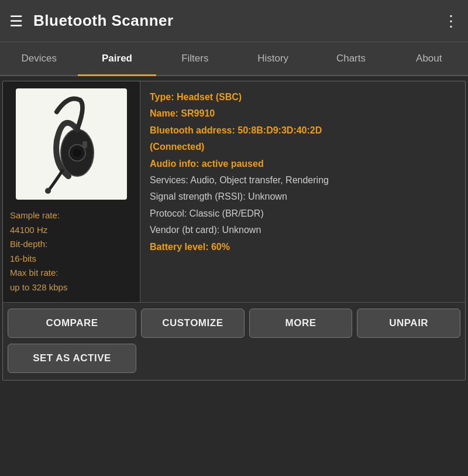 The height and width of the screenshot is (476, 468). Describe the element at coordinates (303, 180) in the screenshot. I see `device-services: Services: Audio, Object transfer, Render…` at that location.